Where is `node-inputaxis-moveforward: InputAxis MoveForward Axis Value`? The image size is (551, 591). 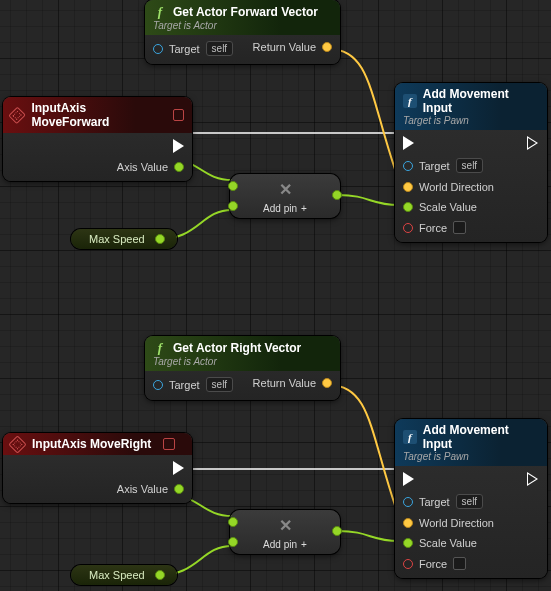 node-inputaxis-moveforward: InputAxis MoveForward Axis Value is located at coordinates (98, 139).